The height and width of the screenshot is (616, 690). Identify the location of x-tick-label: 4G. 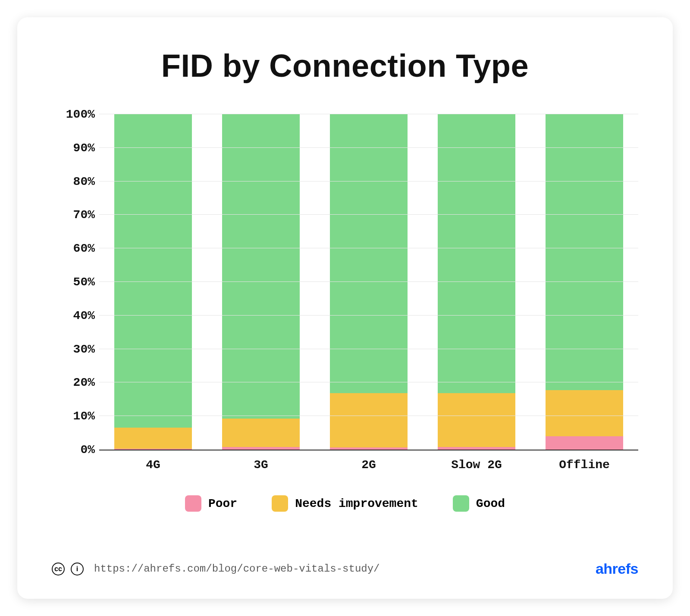
(153, 465).